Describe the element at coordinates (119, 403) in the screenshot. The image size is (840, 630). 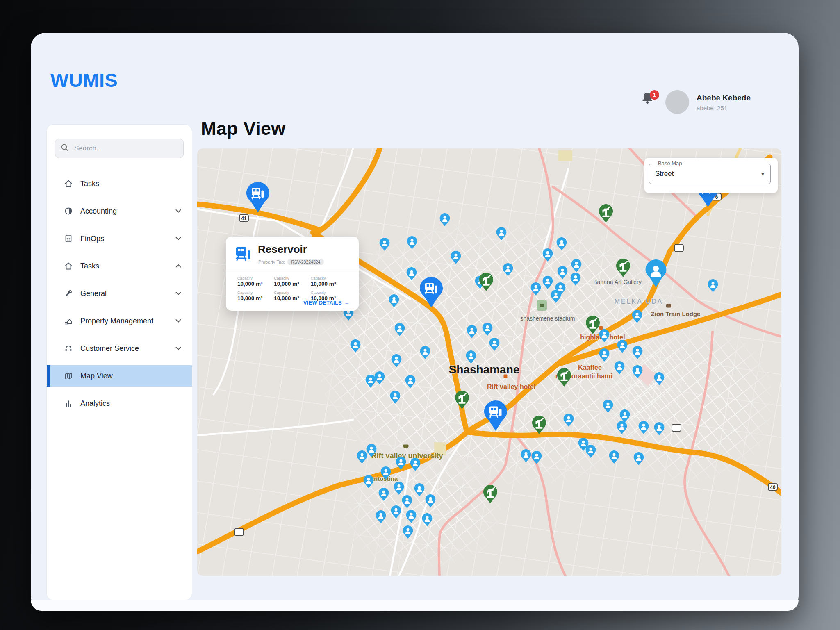
I see `sidebar-item-analytics: Analytics` at that location.